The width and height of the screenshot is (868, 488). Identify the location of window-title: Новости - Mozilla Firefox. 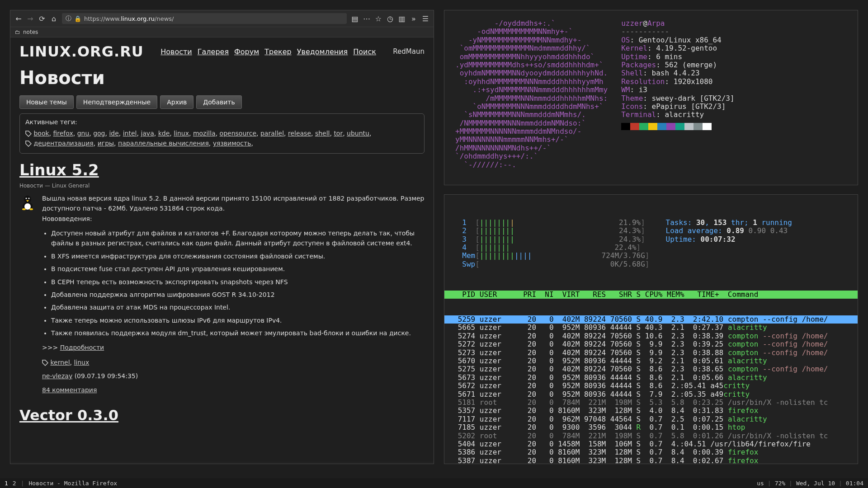
(73, 483).